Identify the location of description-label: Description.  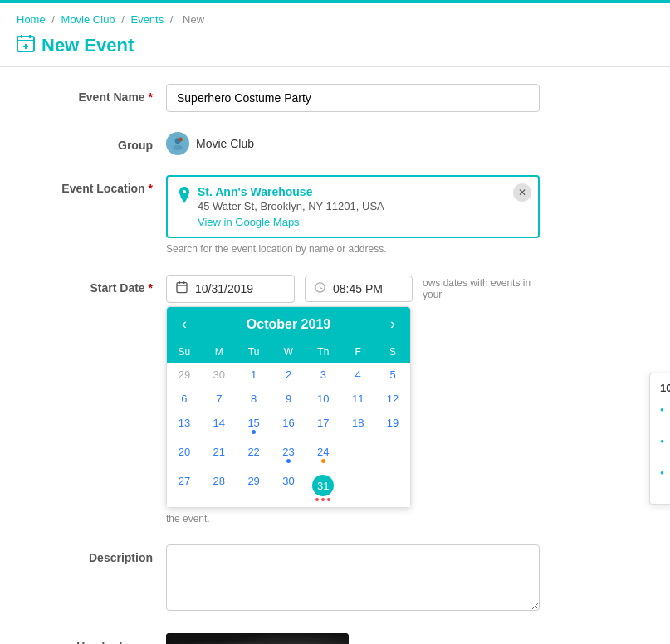
(100, 554).